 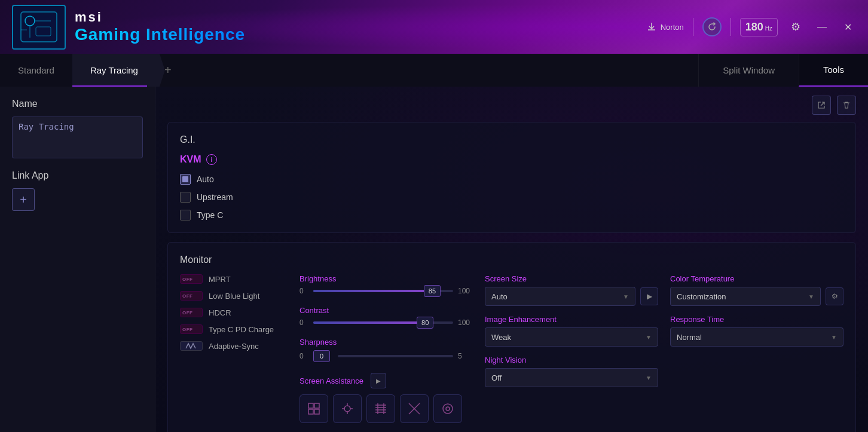 What do you see at coordinates (36, 71) in the screenshot?
I see `tab-standard: Standard` at bounding box center [36, 71].